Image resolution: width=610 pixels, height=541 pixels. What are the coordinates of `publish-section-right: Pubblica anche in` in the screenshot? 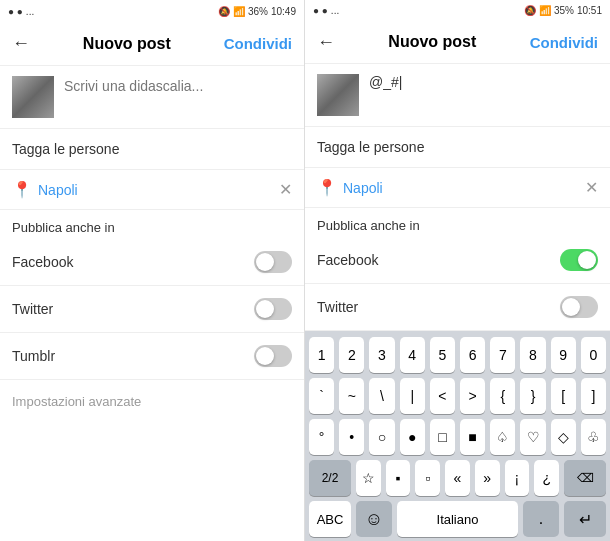 It's located at (458, 222).